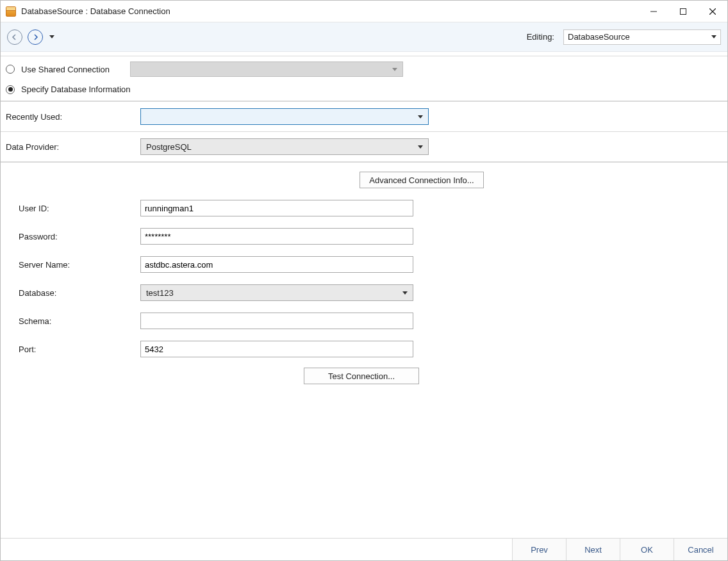 This screenshot has height=561, width=728. What do you see at coordinates (654, 12) in the screenshot?
I see `minimize-icon` at bounding box center [654, 12].